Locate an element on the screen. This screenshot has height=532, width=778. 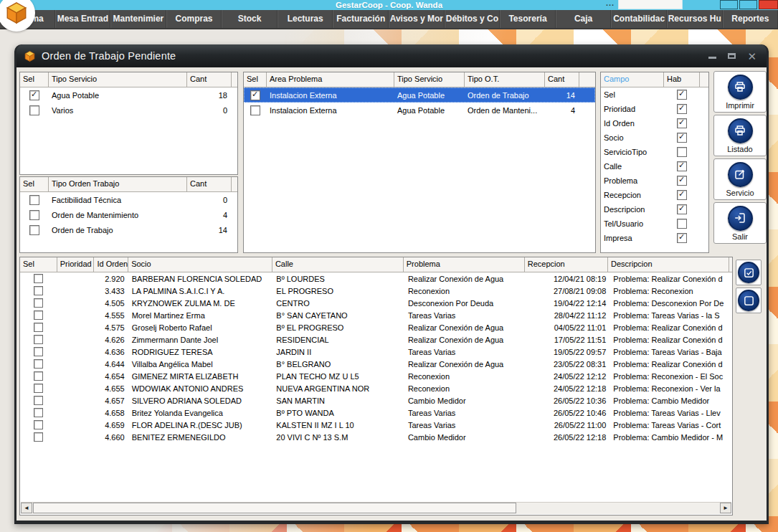
order-row: 4.575Groselj Roberto RafaelBº EL PROGRES… is located at coordinates (376, 327).